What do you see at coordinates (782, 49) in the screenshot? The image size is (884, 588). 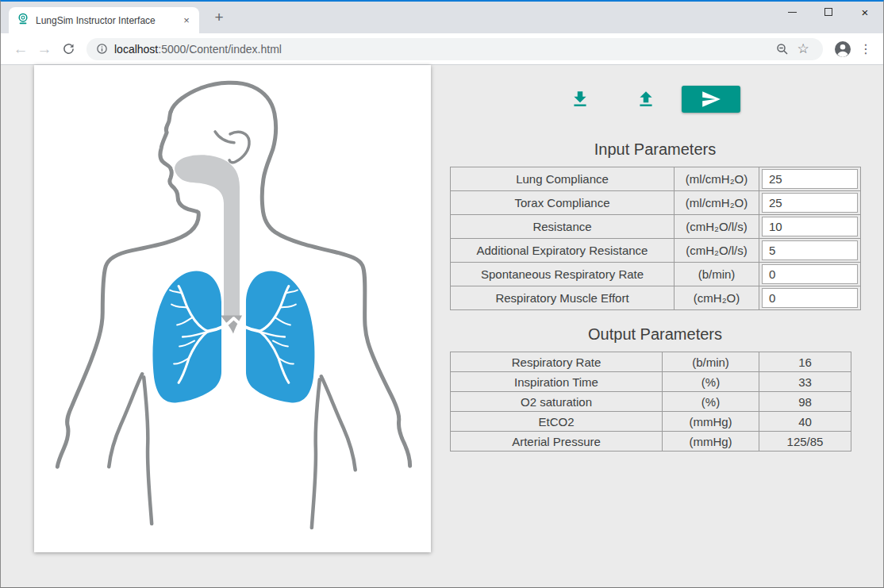 I see `zoom-out-icon` at bounding box center [782, 49].